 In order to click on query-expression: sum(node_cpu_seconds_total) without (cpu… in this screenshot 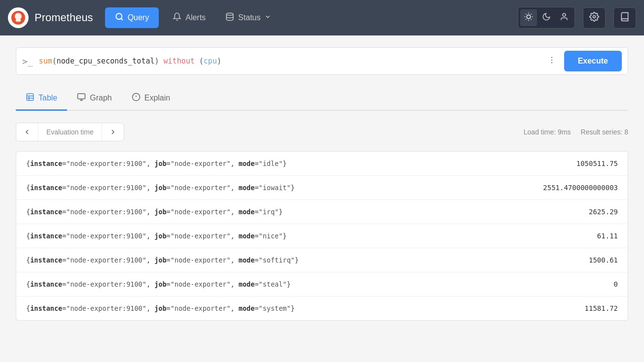, I will do `click(290, 61)`.